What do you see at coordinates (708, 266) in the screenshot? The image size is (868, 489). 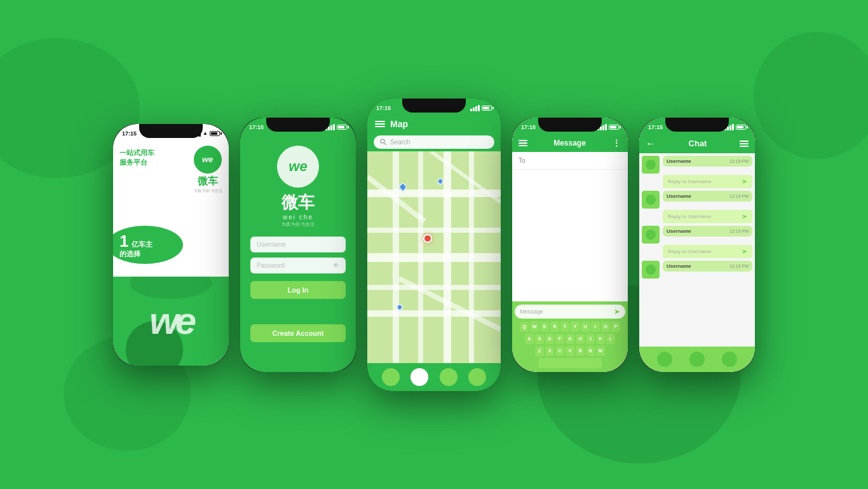 I see `chat-bubble-4: Username 12:19 PM` at bounding box center [708, 266].